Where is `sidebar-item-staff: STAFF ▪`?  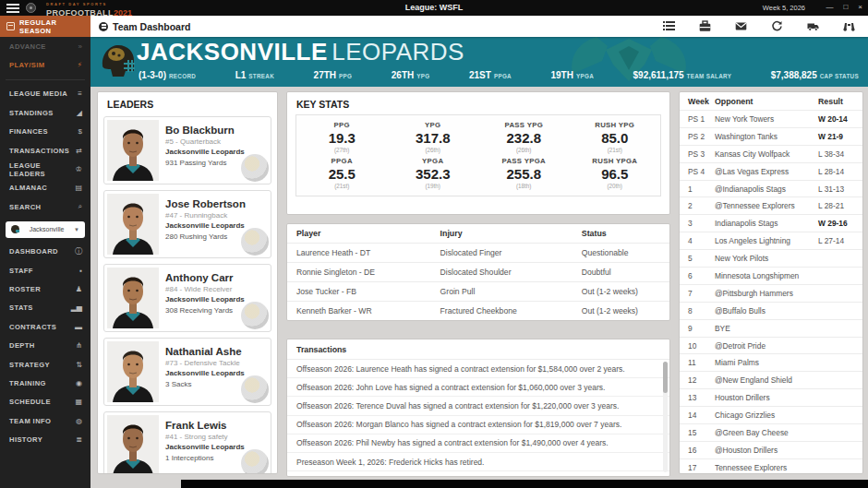
sidebar-item-staff: STAFF ▪ is located at coordinates (45, 270).